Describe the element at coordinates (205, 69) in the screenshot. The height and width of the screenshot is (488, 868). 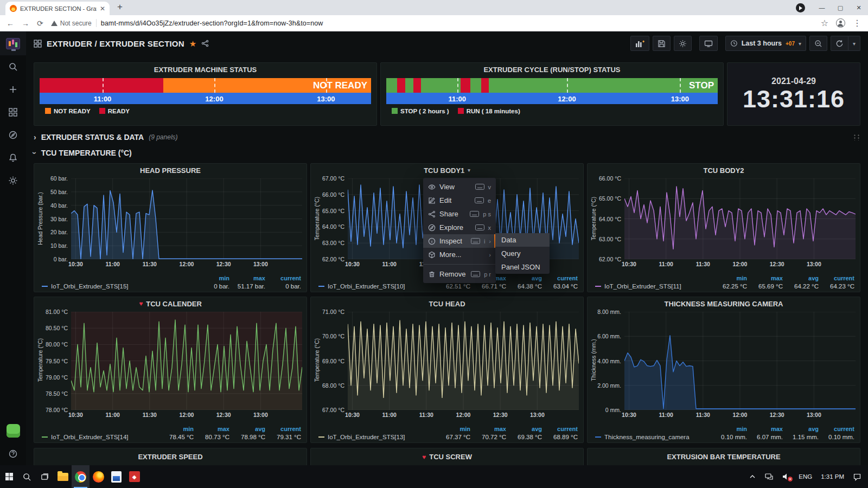
I see `panel-title: EXTRUDER MACHINE STATUS` at that location.